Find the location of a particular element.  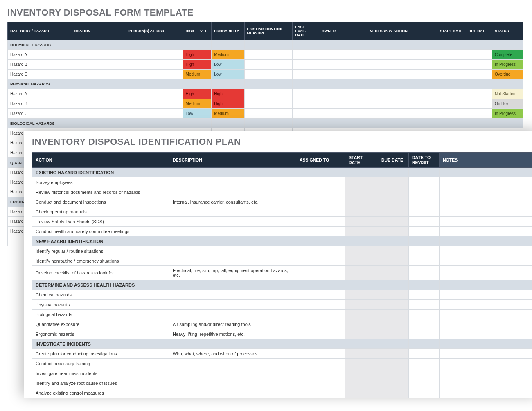

cell: Heavy lifting, repetitive motions, etc. is located at coordinates (233, 334).